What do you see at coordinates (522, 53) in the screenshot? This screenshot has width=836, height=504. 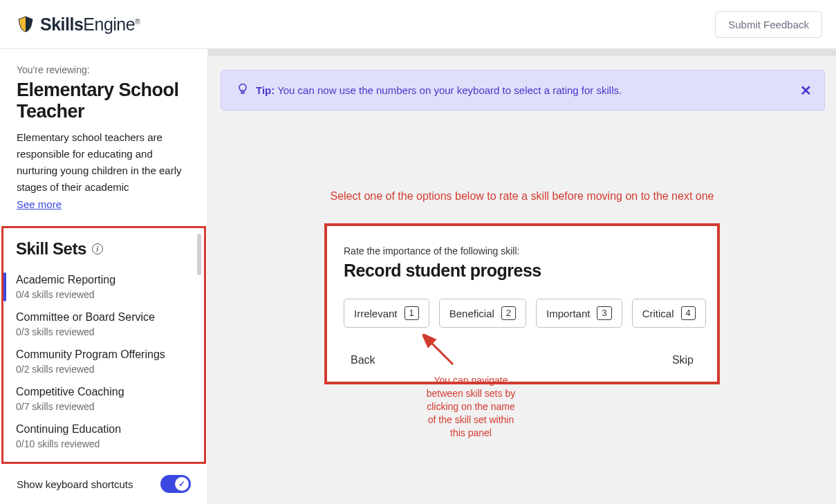 I see `progress-bar-track` at bounding box center [522, 53].